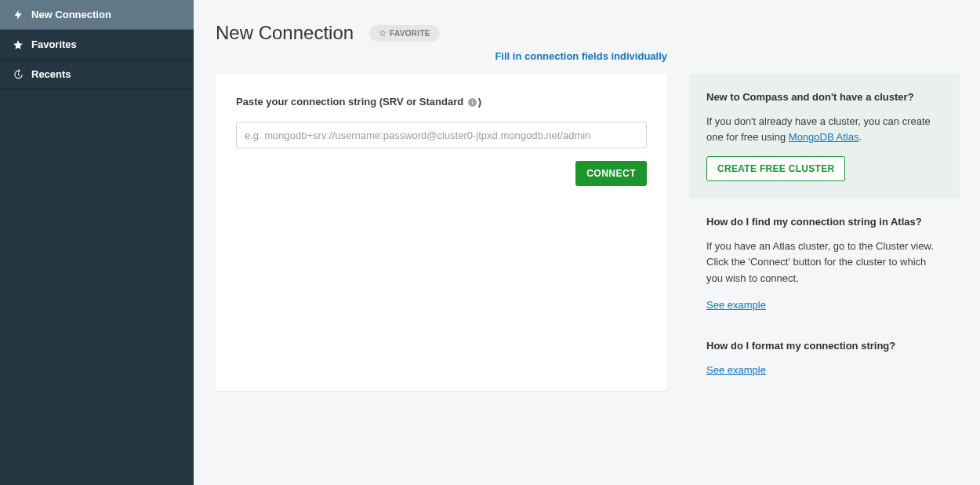  I want to click on sidebar-item-label: Recents, so click(52, 74).